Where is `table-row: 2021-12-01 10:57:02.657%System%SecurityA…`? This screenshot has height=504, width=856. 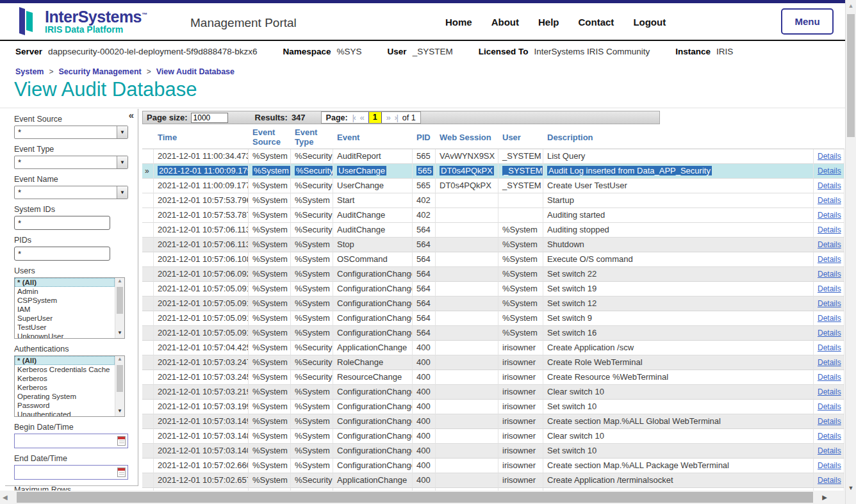 table-row: 2021-12-01 10:57:02.657%System%SecurityA… is located at coordinates (493, 480).